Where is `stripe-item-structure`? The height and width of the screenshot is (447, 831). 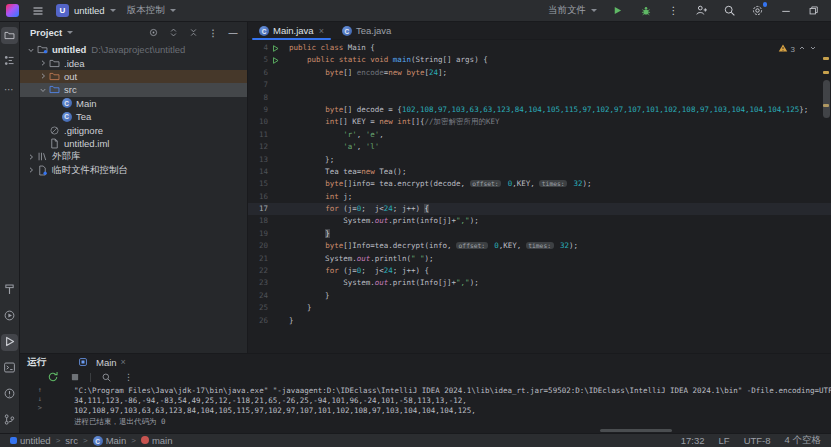 stripe-item-structure is located at coordinates (10, 62).